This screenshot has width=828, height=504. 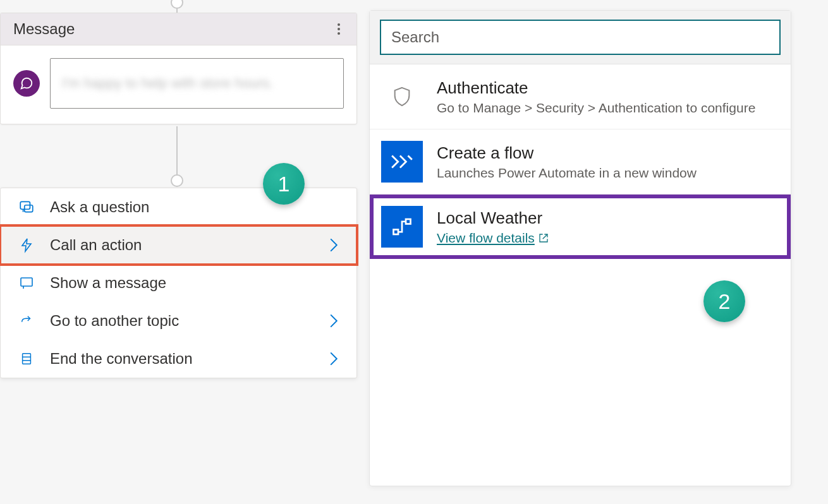 What do you see at coordinates (27, 283) in the screenshot?
I see `message-icon` at bounding box center [27, 283].